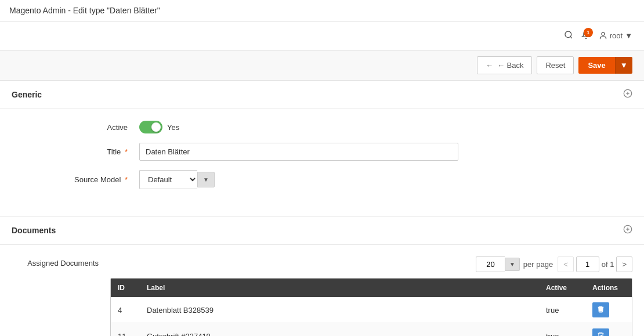 Image resolution: width=644 pixels, height=336 pixels. Describe the element at coordinates (596, 65) in the screenshot. I see `save-button: Save` at that location.